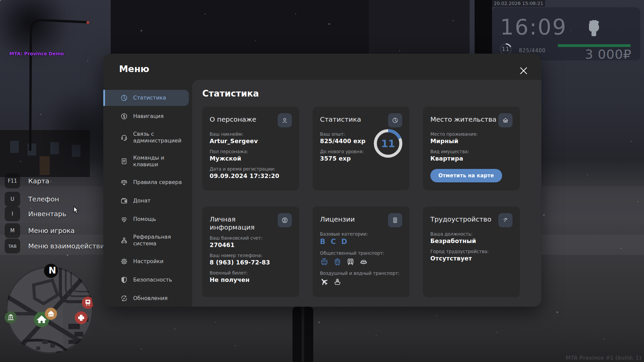  Describe the element at coordinates (36, 214) in the screenshot. I see `hotkey-inventory: I Инвентарь` at that location.